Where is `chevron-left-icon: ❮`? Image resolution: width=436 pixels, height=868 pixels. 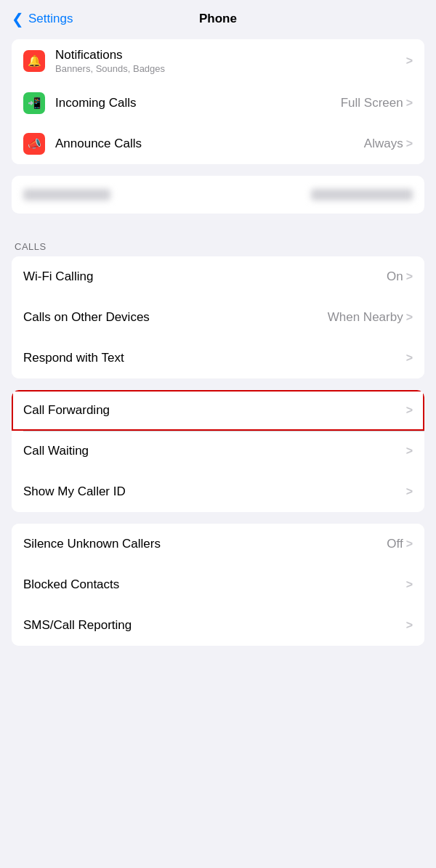 chevron-left-icon: ❮ is located at coordinates (17, 19).